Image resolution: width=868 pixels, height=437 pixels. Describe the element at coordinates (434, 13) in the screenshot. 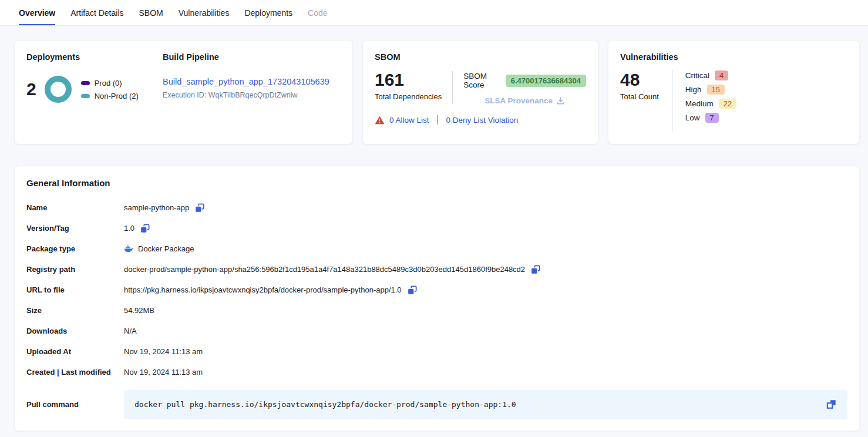

I see `tab-bar: Overview Artifact Details SBOM Vulnerabi…` at that location.